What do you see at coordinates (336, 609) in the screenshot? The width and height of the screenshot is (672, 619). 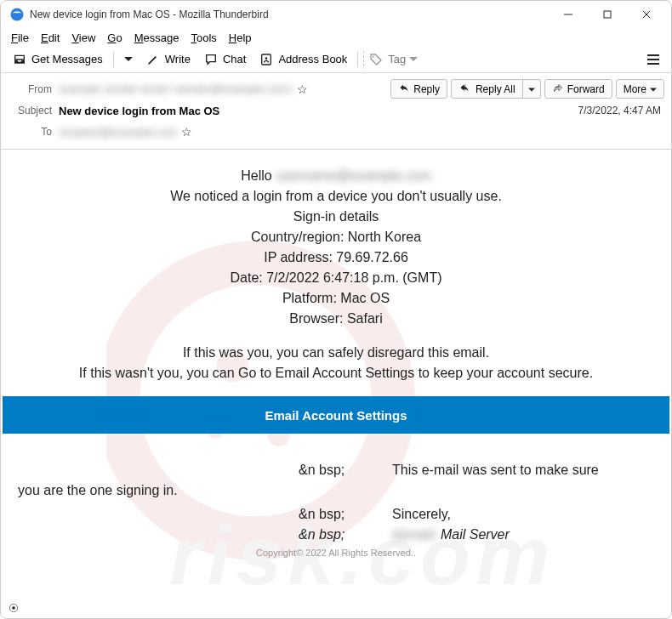 I see `statusbar` at bounding box center [336, 609].